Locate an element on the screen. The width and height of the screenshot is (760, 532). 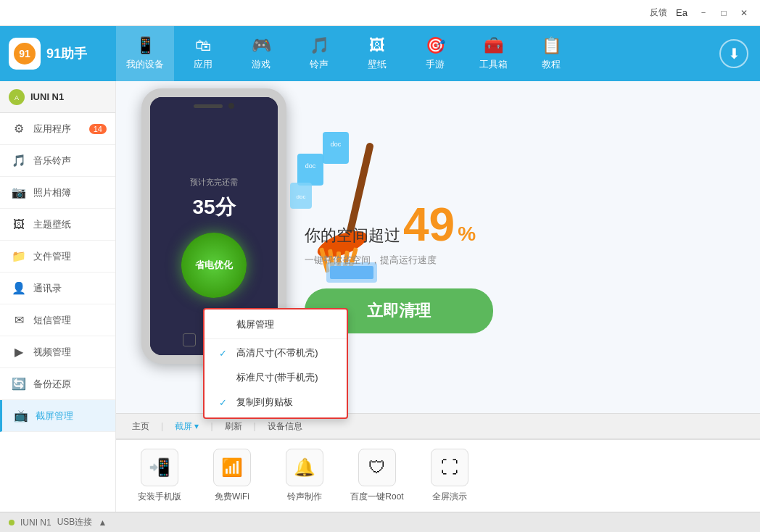
video-sidebar-label: 视频管理 is located at coordinates (52, 352).